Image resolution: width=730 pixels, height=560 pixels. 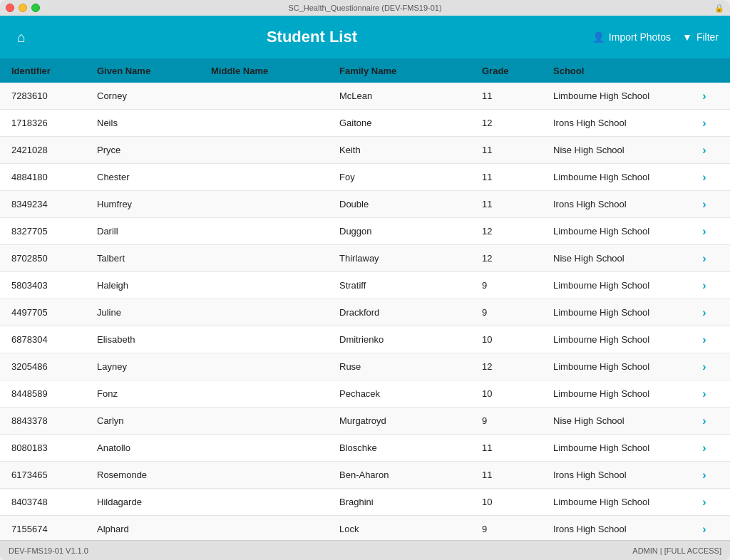 What do you see at coordinates (23, 8) in the screenshot?
I see `traffic-lights` at bounding box center [23, 8].